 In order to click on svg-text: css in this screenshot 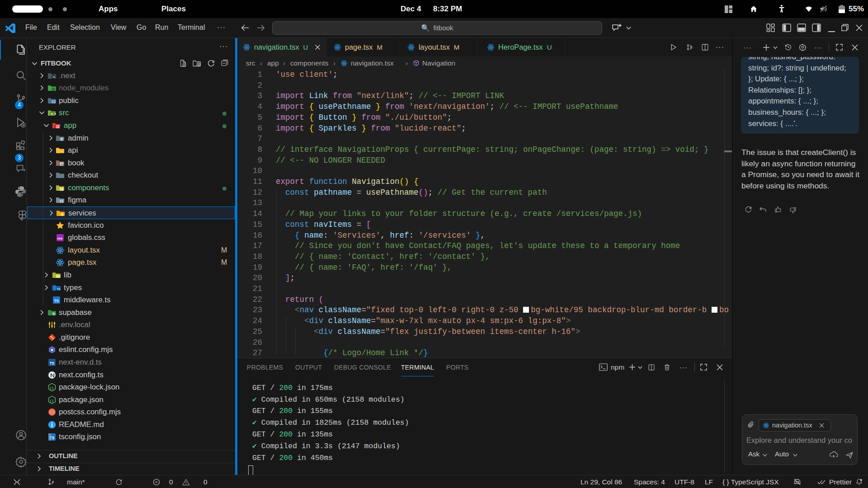, I will do `click(60, 239)`.